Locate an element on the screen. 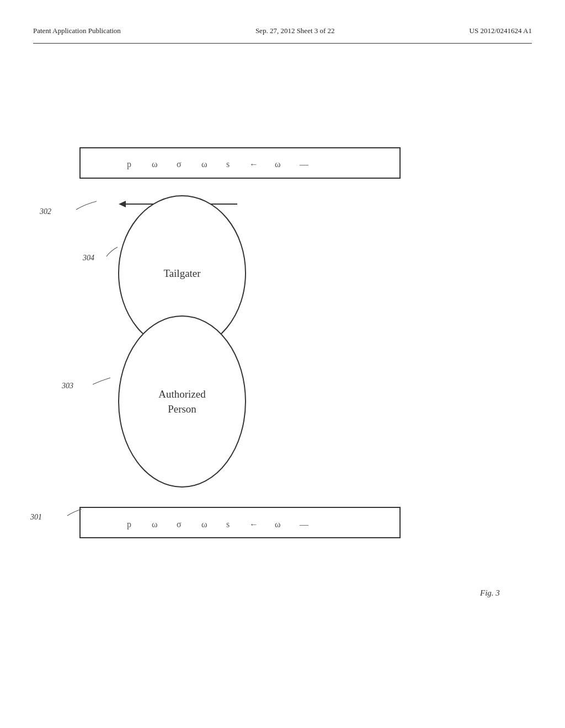  ref-304-line is located at coordinates (112, 251).